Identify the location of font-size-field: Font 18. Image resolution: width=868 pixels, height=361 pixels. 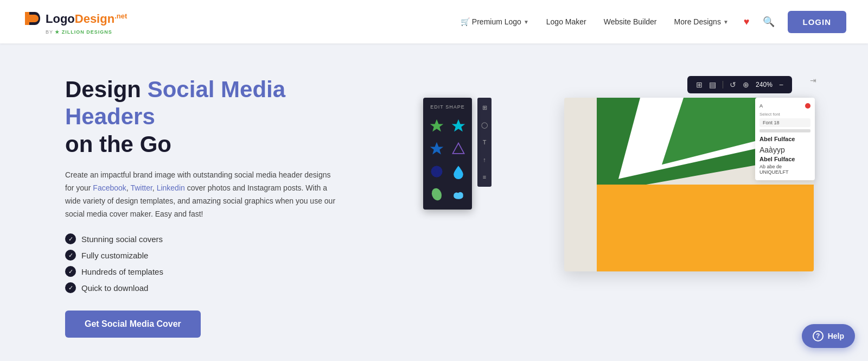
(785, 123).